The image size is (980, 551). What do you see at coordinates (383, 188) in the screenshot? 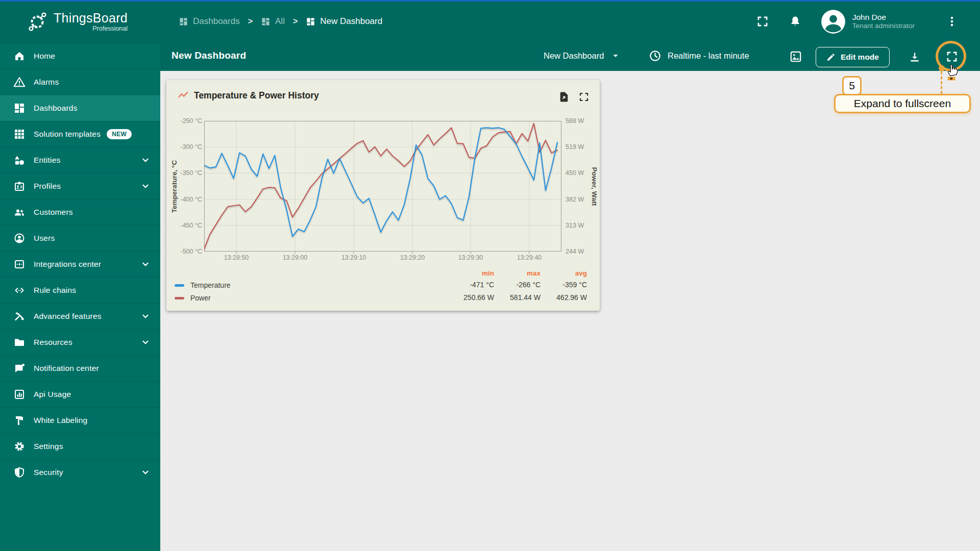
I see `chart-plot-area` at bounding box center [383, 188].